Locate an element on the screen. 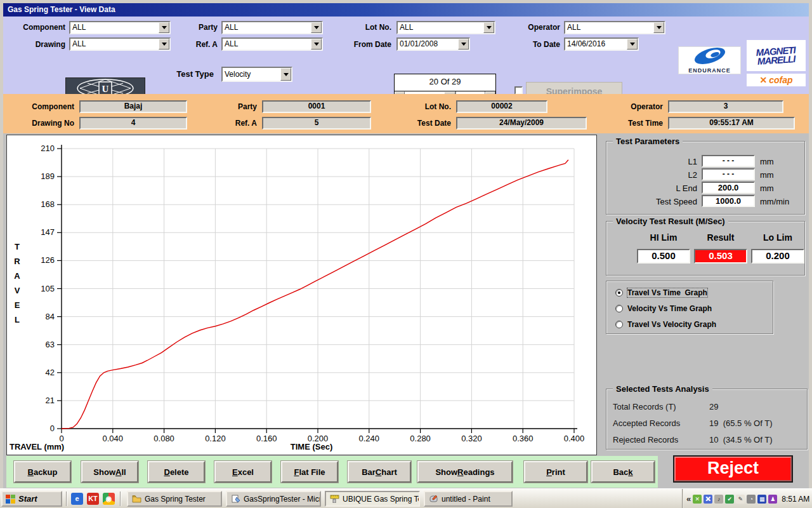 The height and width of the screenshot is (508, 812). reject-status-button: Reject is located at coordinates (733, 469).